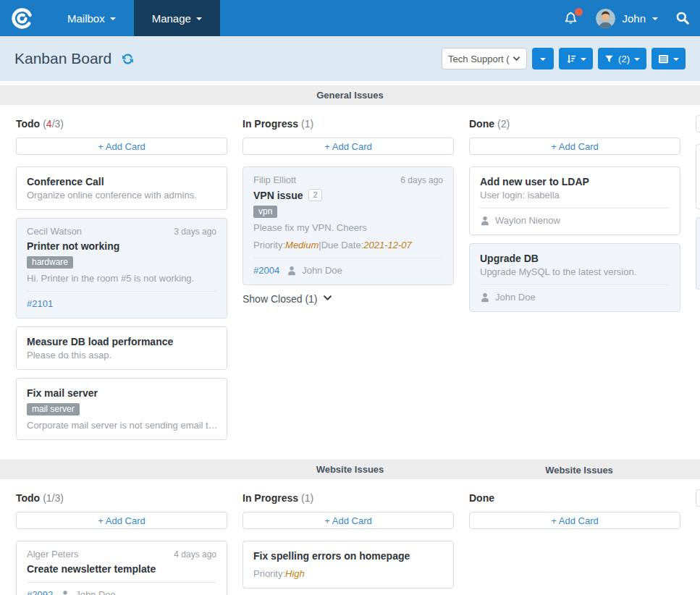 The height and width of the screenshot is (595, 700). Describe the element at coordinates (172, 19) in the screenshot. I see `nav-manage-label: Manage` at that location.